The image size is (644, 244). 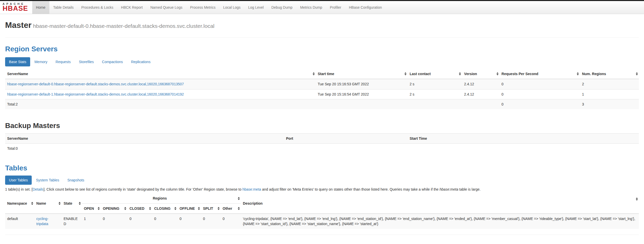 I want to click on nav-item-process-metrics: Process Metrics, so click(x=203, y=7).